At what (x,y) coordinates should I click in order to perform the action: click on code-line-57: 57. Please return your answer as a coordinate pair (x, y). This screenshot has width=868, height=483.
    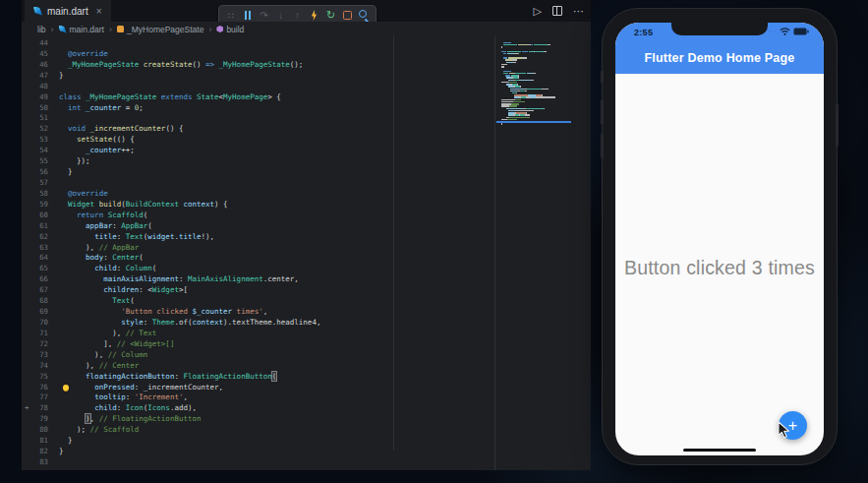
    Looking at the image, I should click on (258, 183).